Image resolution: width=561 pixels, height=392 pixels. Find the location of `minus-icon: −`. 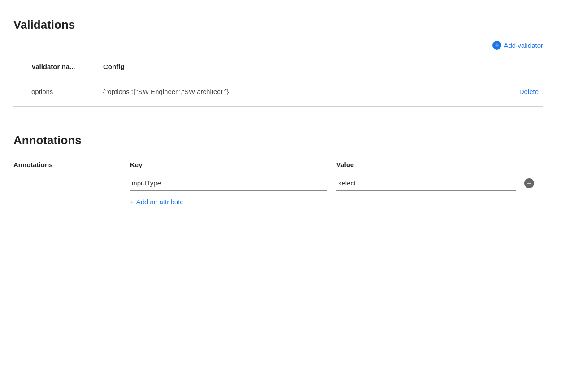

minus-icon: − is located at coordinates (529, 183).